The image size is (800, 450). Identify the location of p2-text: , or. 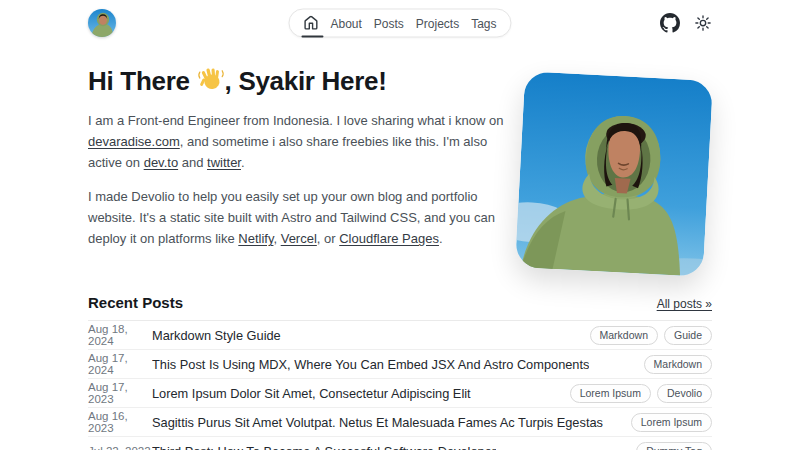
(328, 238).